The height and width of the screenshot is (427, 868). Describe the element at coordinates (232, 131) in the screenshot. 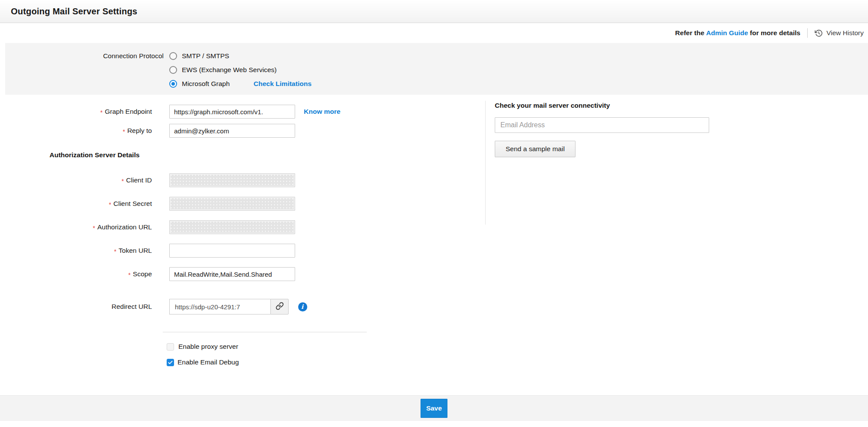

I see `reply-to-input` at that location.